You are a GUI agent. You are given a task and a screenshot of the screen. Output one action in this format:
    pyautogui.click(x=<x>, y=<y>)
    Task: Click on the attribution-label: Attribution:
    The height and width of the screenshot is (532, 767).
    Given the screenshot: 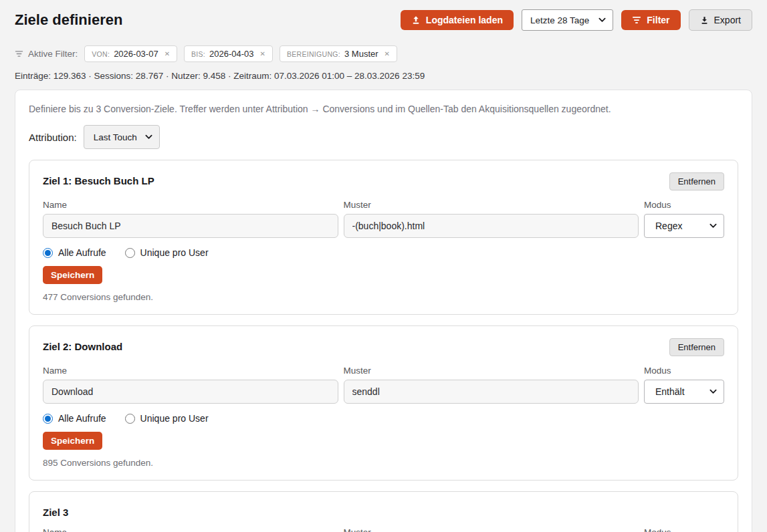 What is the action you would take?
    pyautogui.click(x=53, y=138)
    